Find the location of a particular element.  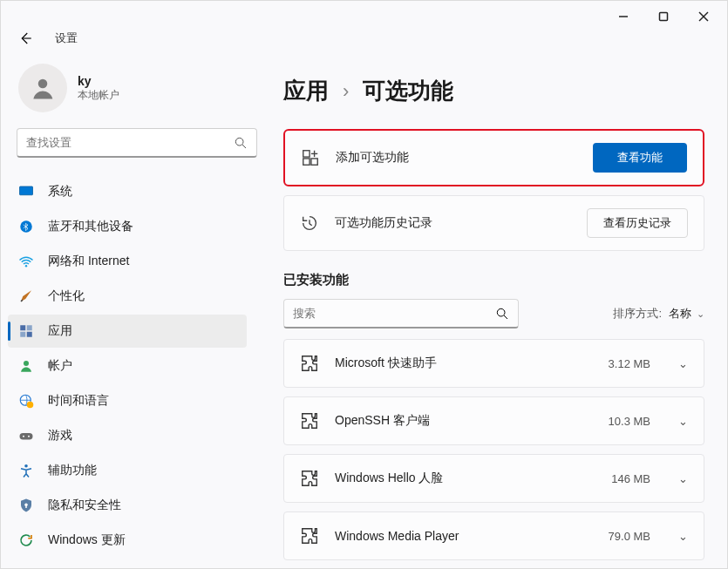

profile-account-type: 本地帐户 is located at coordinates (99, 96).